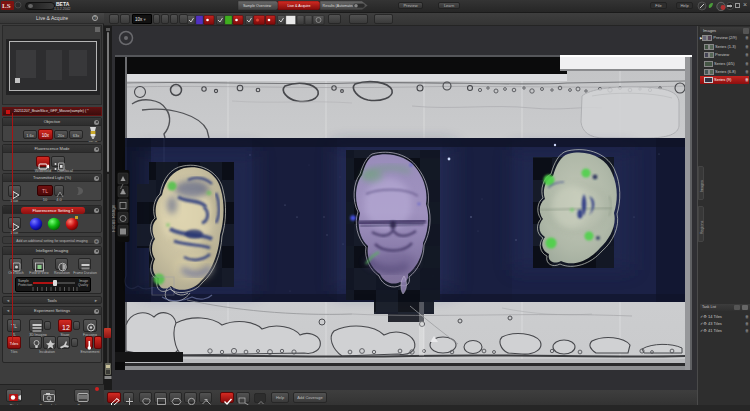 The width and height of the screenshot is (750, 411). I want to click on svg-text: Plan-Apo, so click(94, 141).